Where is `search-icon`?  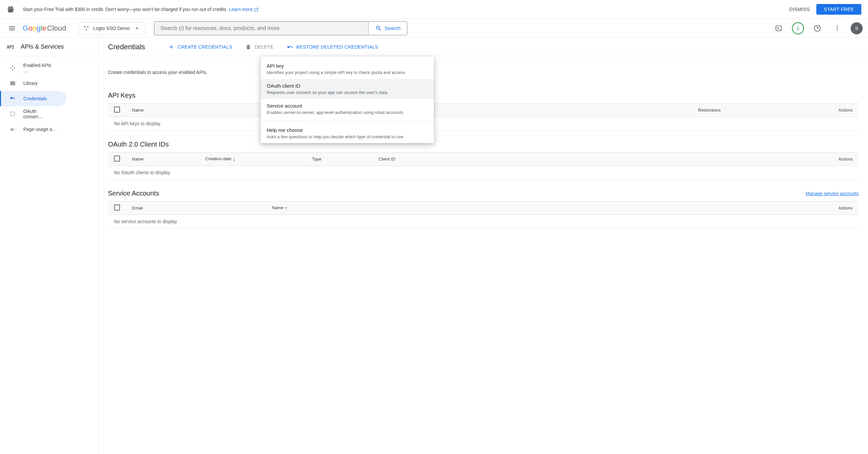
search-icon is located at coordinates (379, 28).